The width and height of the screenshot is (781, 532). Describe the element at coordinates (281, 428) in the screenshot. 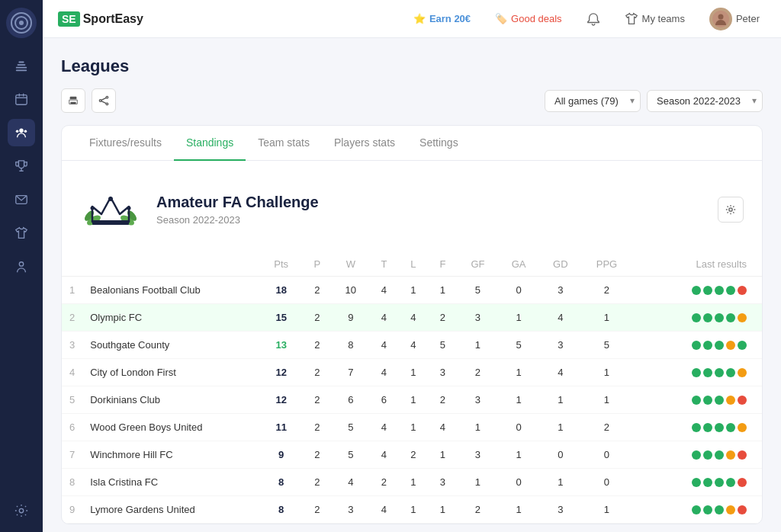

I see `cell-pts: 11` at that location.